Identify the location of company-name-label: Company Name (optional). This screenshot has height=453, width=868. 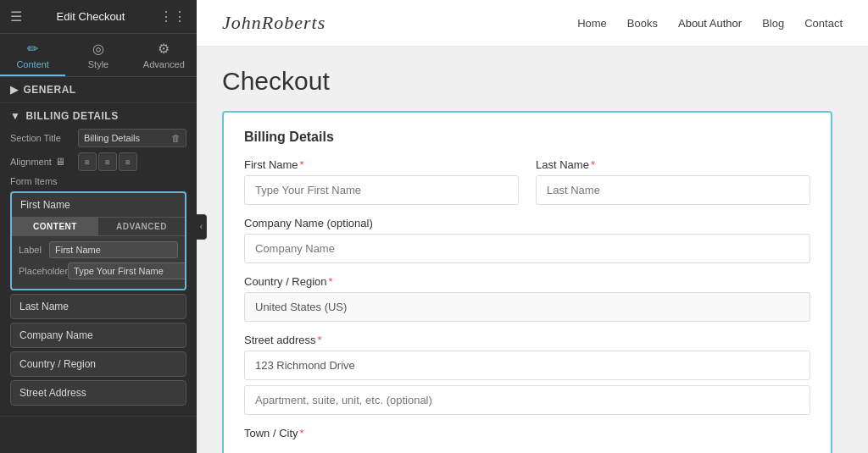
(527, 224).